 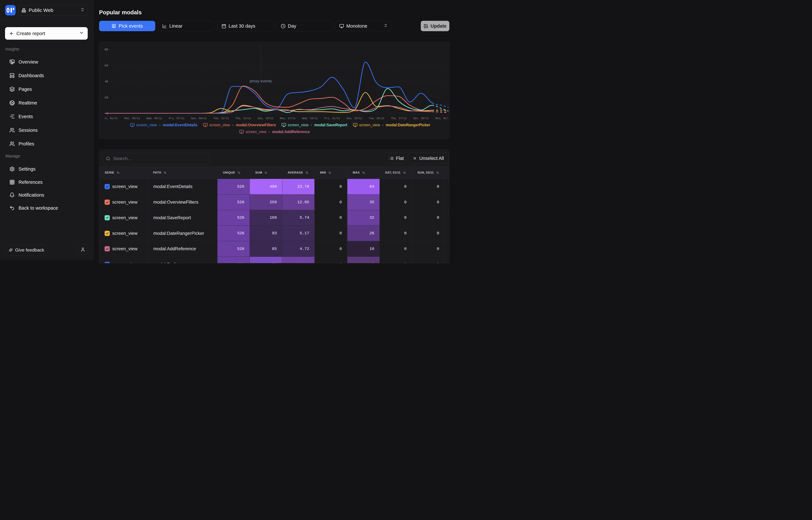 What do you see at coordinates (107, 49) in the screenshot?
I see `svg-text: 80` at bounding box center [107, 49].